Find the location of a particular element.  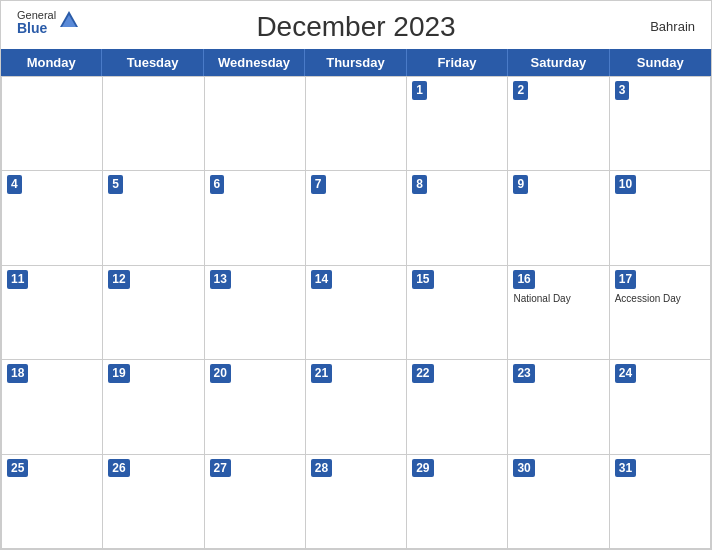

day-number: 31 is located at coordinates (626, 468).